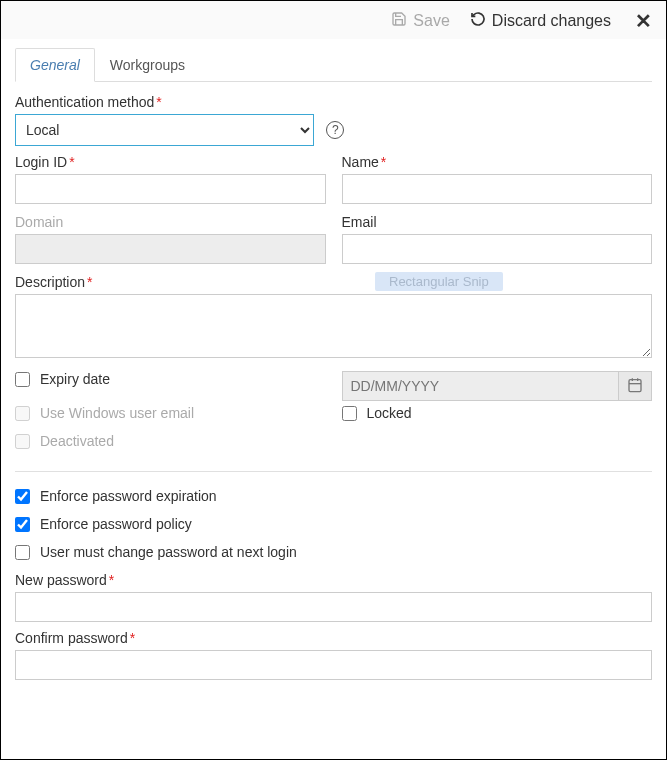 This screenshot has height=760, width=667. I want to click on enforce-policy-checkbox, so click(22, 524).